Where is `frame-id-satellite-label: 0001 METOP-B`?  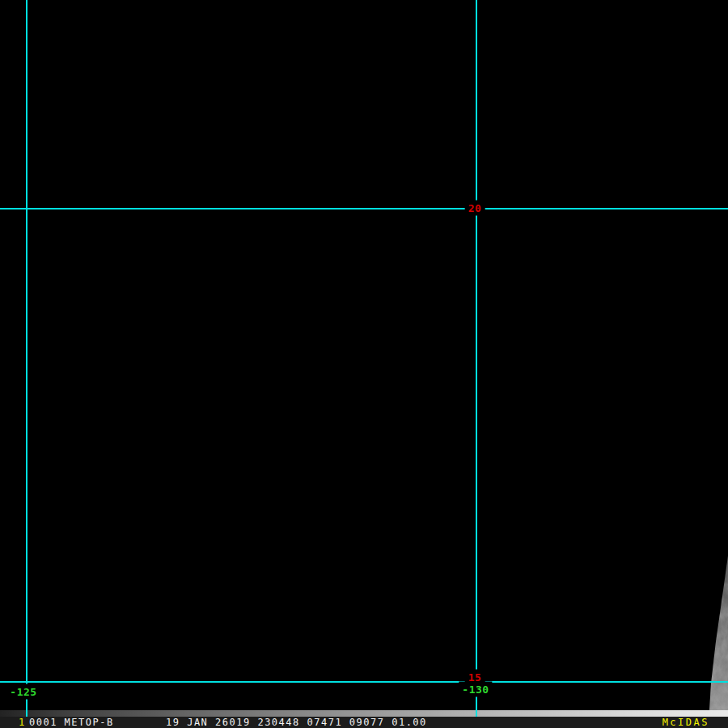 frame-id-satellite-label: 0001 METOP-B is located at coordinates (71, 722).